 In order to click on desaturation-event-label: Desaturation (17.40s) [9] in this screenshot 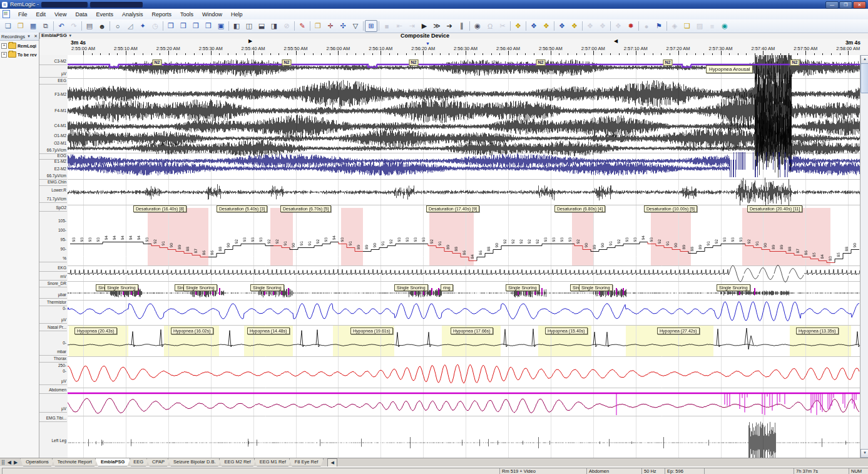, I will do `click(453, 209)`.